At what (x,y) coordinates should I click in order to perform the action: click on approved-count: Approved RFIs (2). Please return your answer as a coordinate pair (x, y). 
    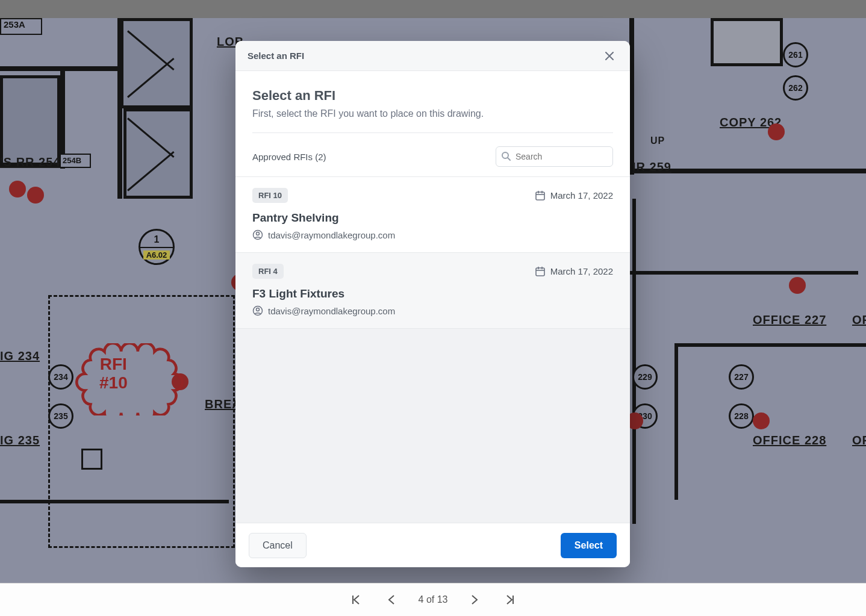
    Looking at the image, I should click on (289, 157).